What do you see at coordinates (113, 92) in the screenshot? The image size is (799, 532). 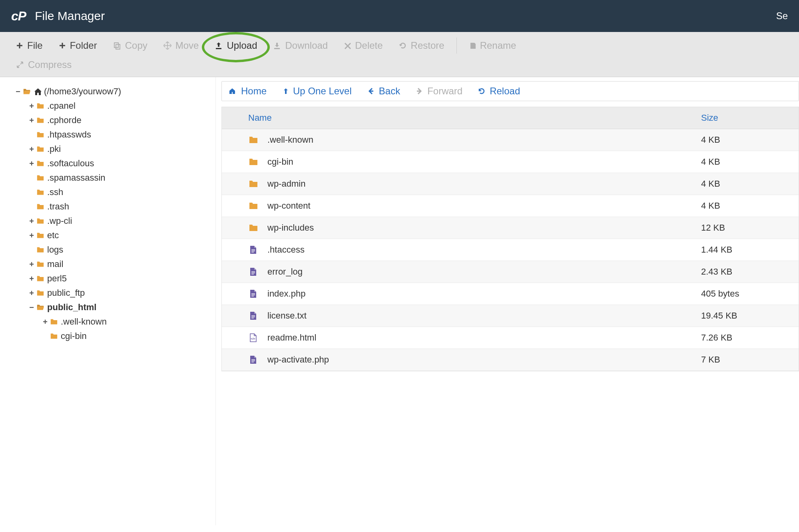 I see `tree-root: − (/home3/yourwow7)` at bounding box center [113, 92].